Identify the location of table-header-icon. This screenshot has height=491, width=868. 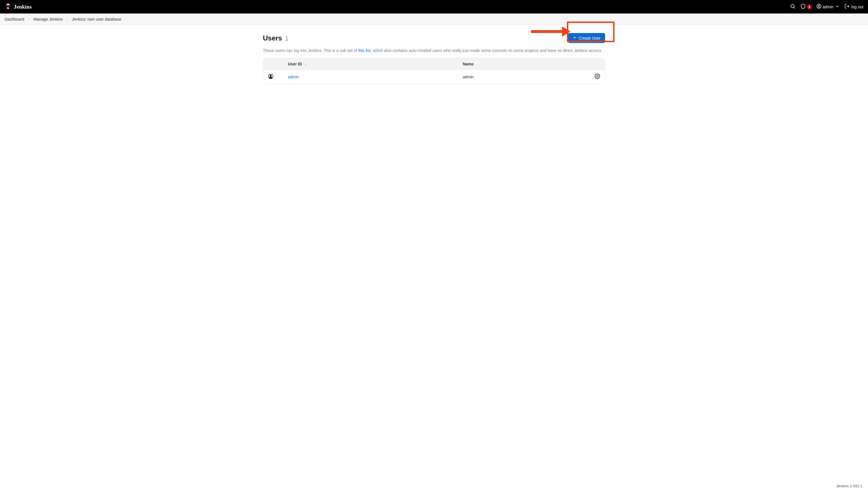
(273, 64).